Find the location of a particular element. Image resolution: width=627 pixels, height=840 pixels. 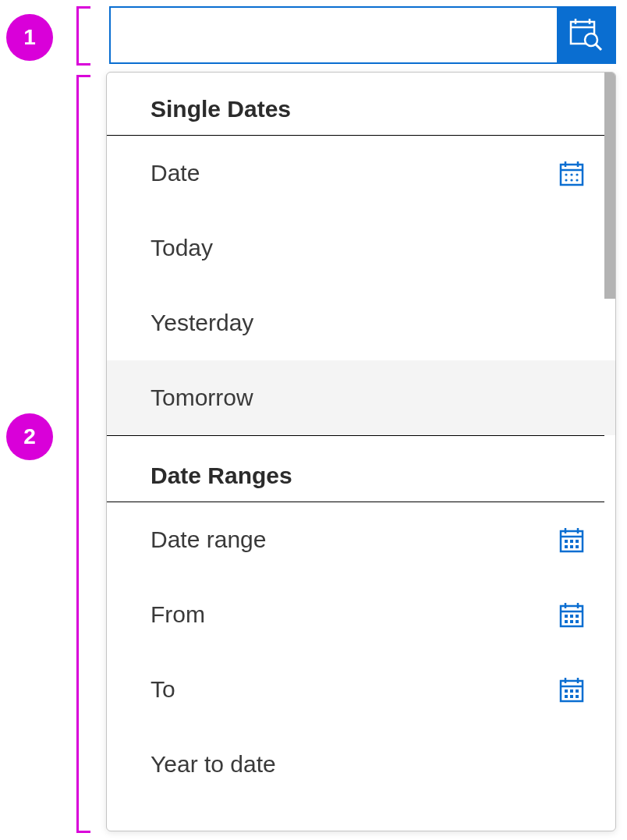

annotation-badge-2-label: 2 is located at coordinates (30, 437).